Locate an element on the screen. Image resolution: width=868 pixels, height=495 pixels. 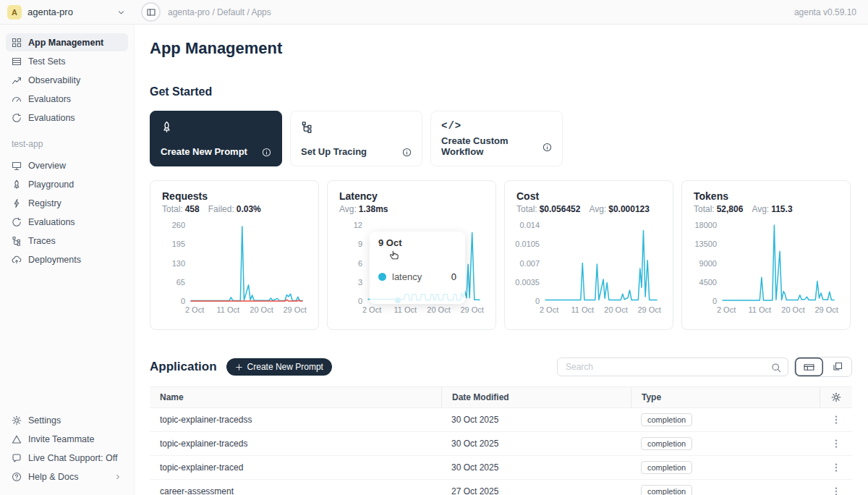
application-header: Application Create New Prompt is located at coordinates (501, 367).